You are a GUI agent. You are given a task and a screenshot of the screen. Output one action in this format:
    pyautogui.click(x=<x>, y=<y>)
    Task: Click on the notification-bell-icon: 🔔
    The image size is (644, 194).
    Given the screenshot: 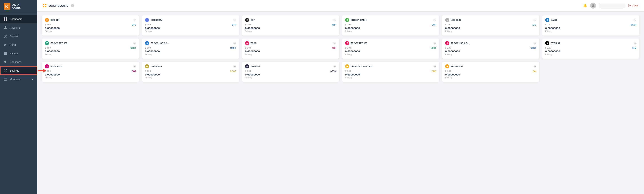 What is the action you would take?
    pyautogui.click(x=585, y=6)
    